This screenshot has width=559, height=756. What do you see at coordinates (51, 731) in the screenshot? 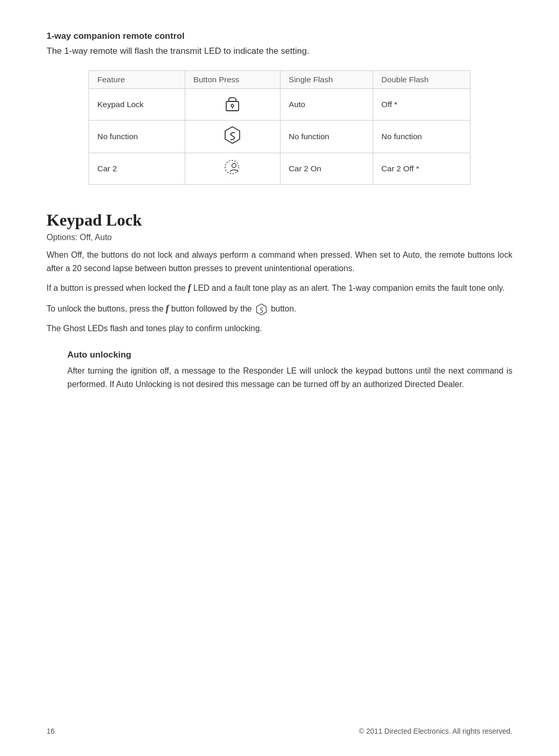
I see `page-number: 16` at bounding box center [51, 731].